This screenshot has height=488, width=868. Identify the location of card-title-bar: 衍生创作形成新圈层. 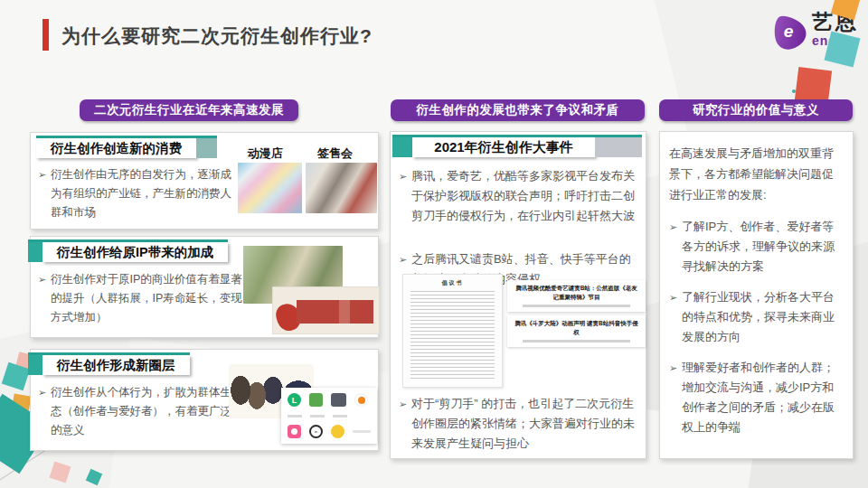
(108, 363).